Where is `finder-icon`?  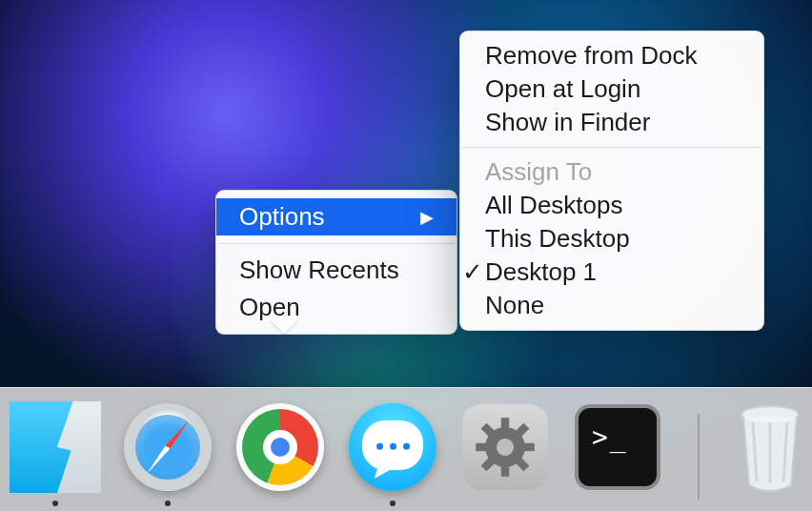
finder-icon is located at coordinates (55, 447).